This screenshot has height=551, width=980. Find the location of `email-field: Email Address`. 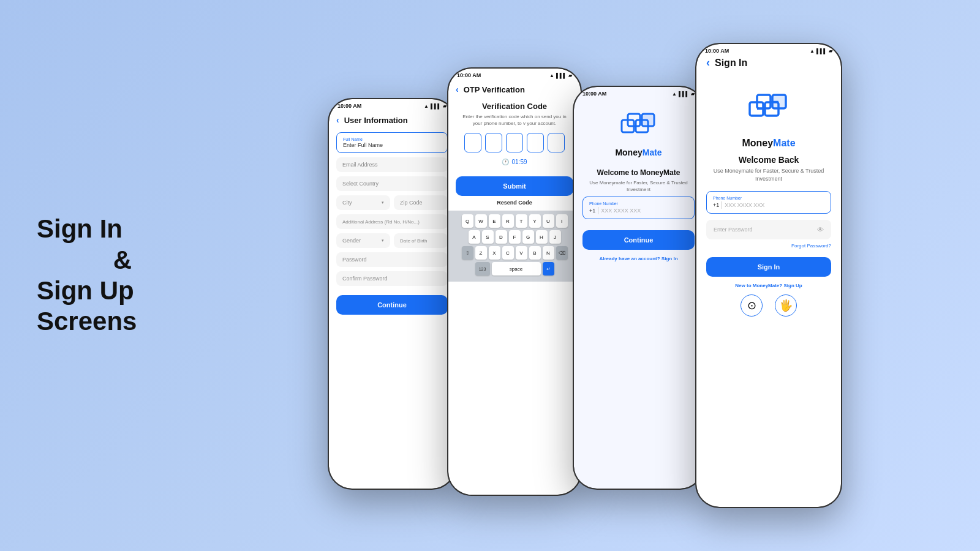

email-field: Email Address is located at coordinates (392, 165).